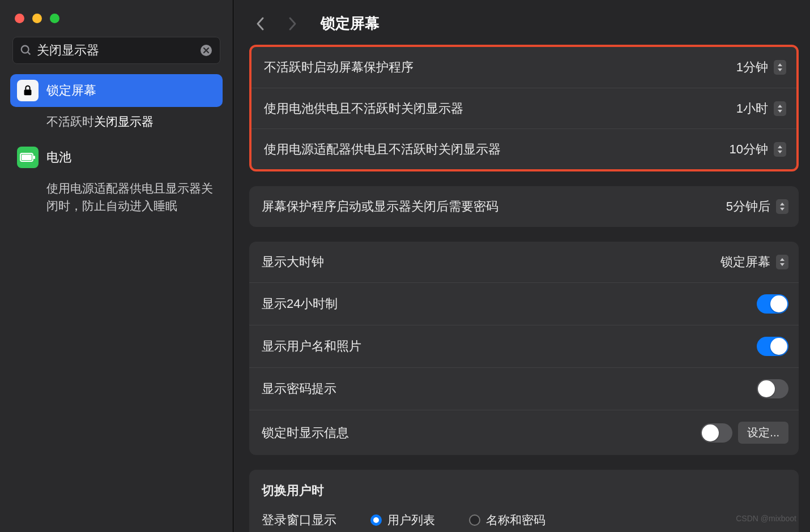 Image resolution: width=810 pixels, height=532 pixels. Describe the element at coordinates (773, 304) in the screenshot. I see `toggle-24-hour` at that location.